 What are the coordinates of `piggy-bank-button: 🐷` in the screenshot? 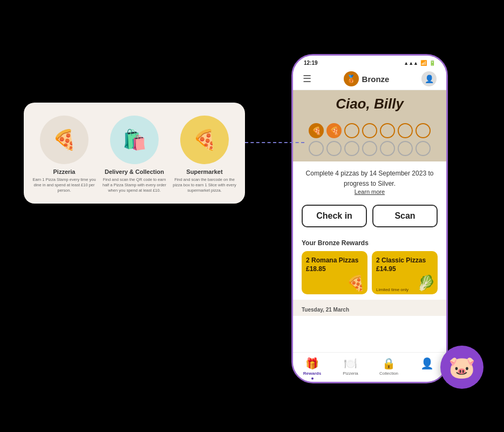 It's located at (462, 367).